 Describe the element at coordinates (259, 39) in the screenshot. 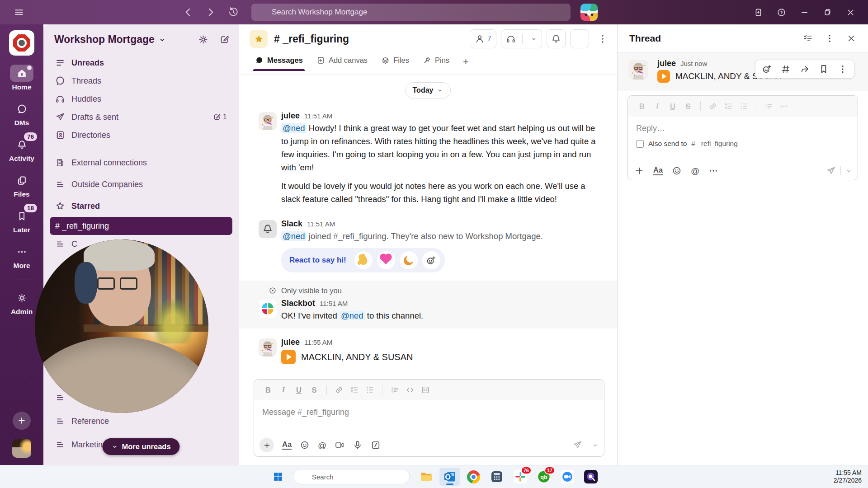

I see `channel-star-button` at that location.